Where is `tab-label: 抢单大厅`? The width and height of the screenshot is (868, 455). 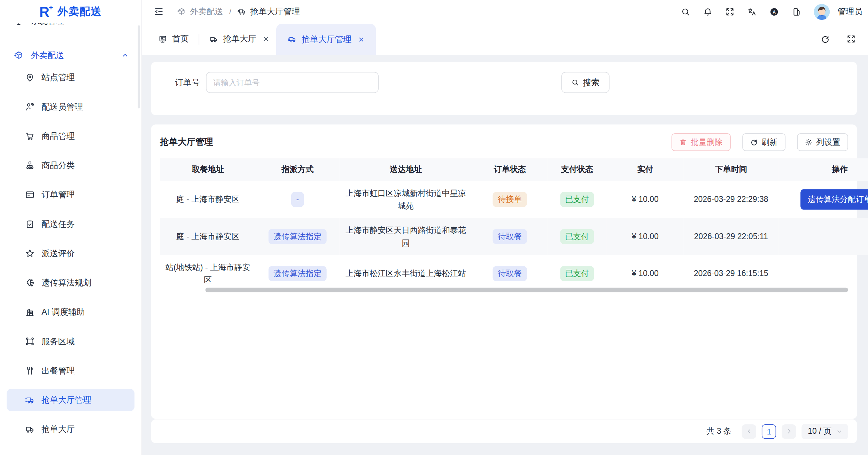 tab-label: 抢单大厅 is located at coordinates (240, 39).